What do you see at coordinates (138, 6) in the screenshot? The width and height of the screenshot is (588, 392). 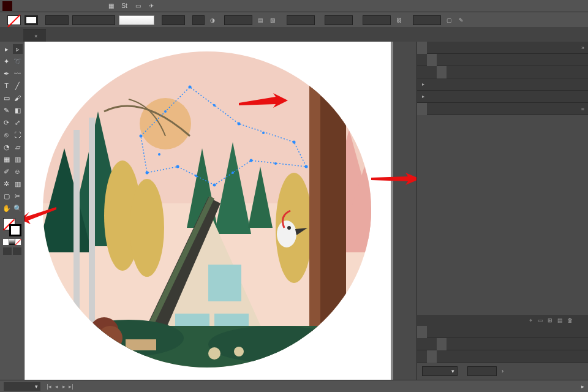 I see `arrange-icon: ▭` at bounding box center [138, 6].